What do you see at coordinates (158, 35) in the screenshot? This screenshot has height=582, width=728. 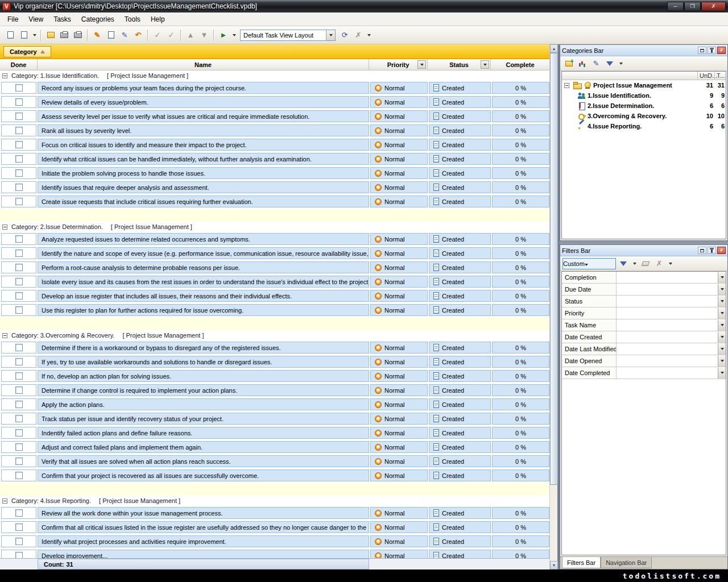 I see `complete-button: ✓` at bounding box center [158, 35].